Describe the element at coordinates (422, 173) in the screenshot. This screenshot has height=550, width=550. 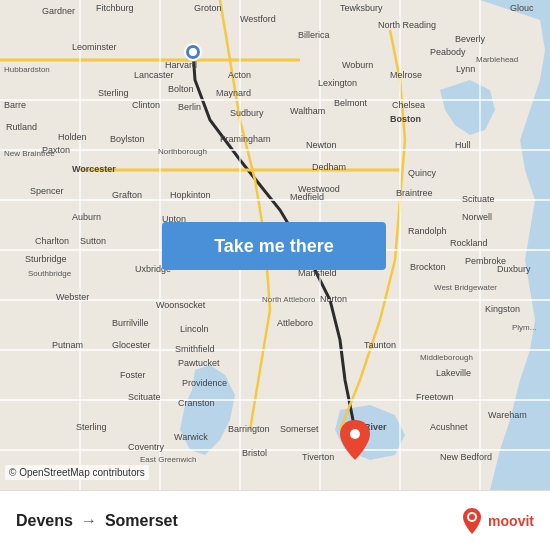
I see `svg-text: Quincy` at that location.